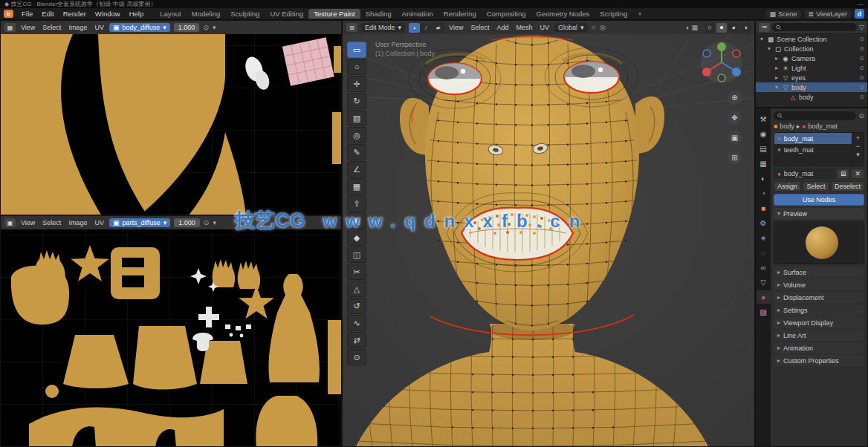 This screenshot has height=447, width=868. Describe the element at coordinates (140, 223) in the screenshot. I see `image-datablock-selector: ▣ parts_diffuse ▾` at that location.